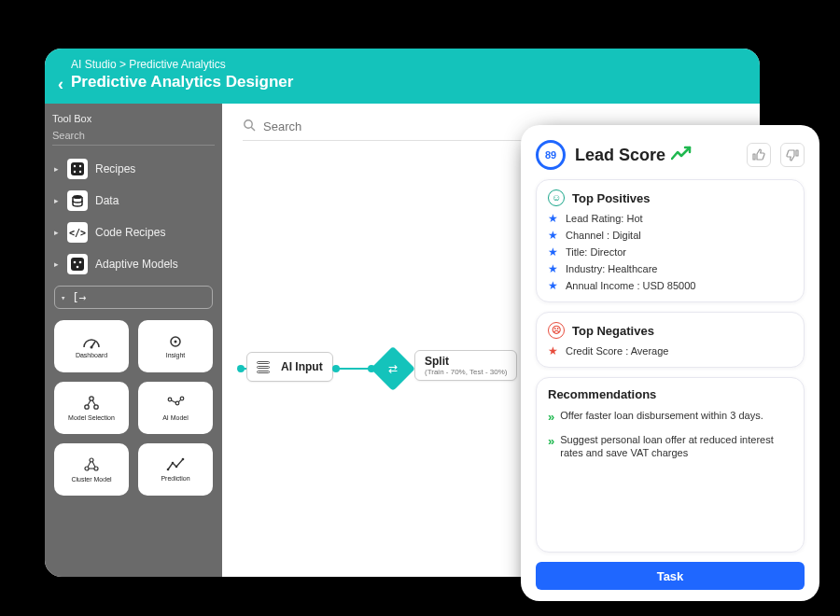 The width and height of the screenshot is (840, 616). What do you see at coordinates (175, 469) in the screenshot?
I see `tile-prediction: Prediction` at bounding box center [175, 469].